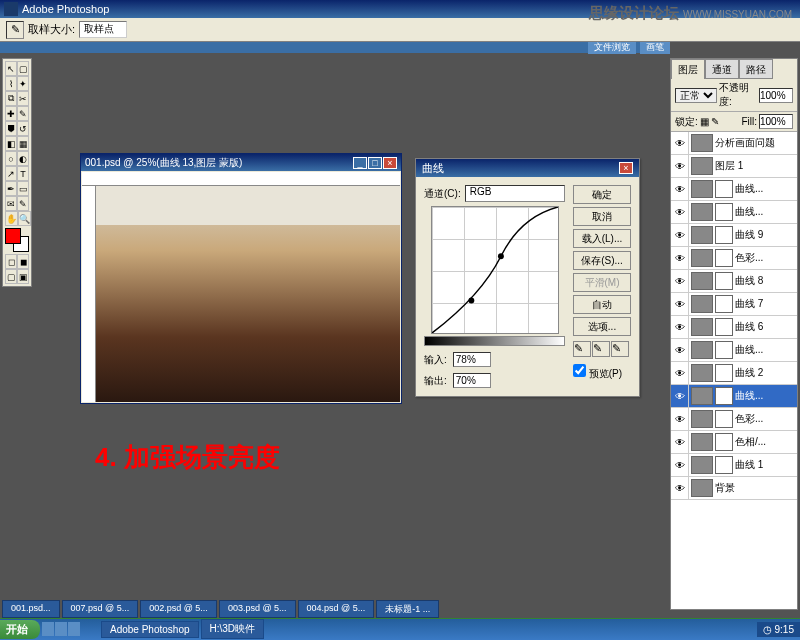 The width and height of the screenshot is (800, 640). I want to click on curves-close: ×, so click(626, 168).